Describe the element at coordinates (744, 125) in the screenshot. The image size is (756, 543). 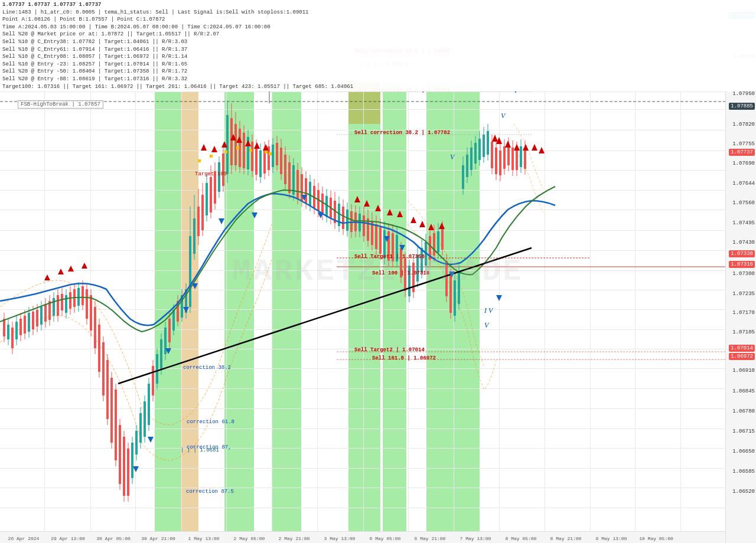
I see `price-10782: 1.07820` at that location.